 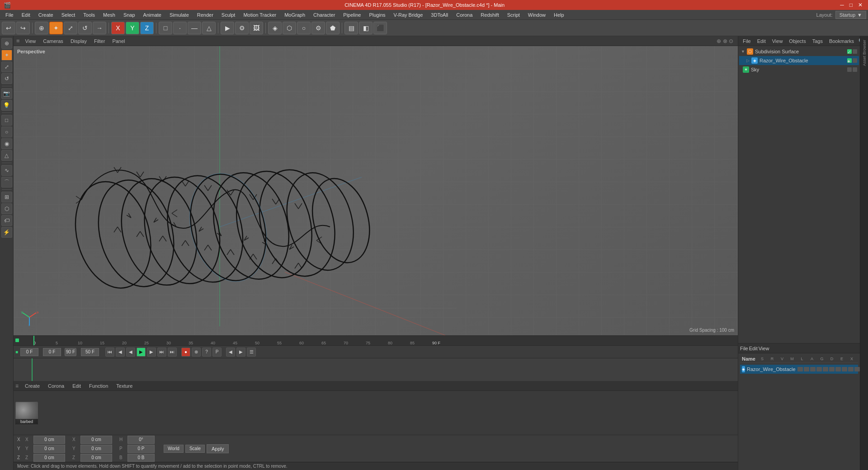 What do you see at coordinates (851, 5) in the screenshot?
I see `window-controls: ─ □ ✕` at bounding box center [851, 5].